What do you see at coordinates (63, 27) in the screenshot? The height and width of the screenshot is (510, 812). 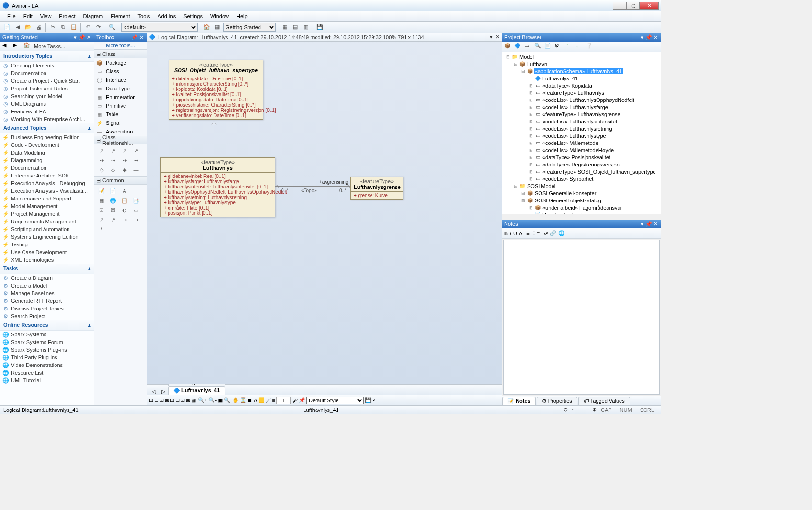 I see `copy-icon: ⧉` at bounding box center [63, 27].